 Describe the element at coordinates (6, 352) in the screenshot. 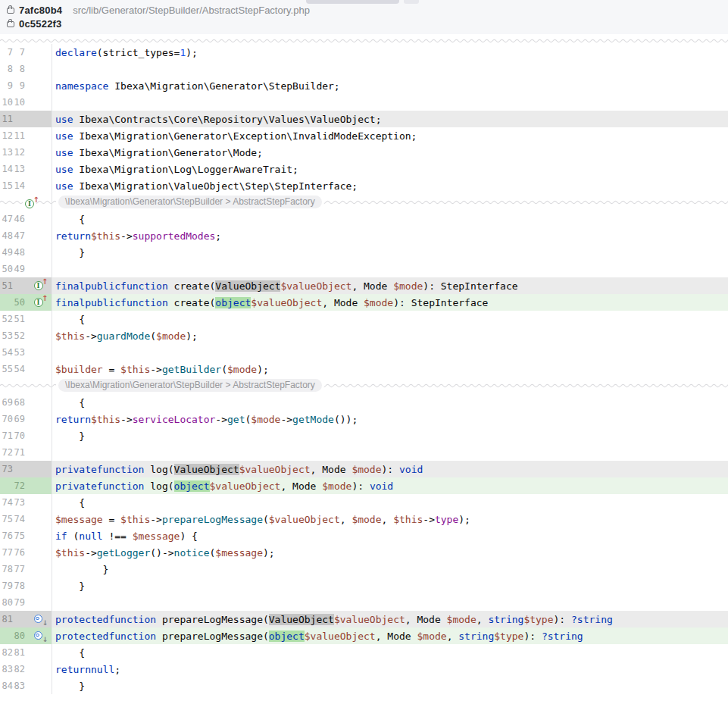

I see `old-line-number: 54` at that location.